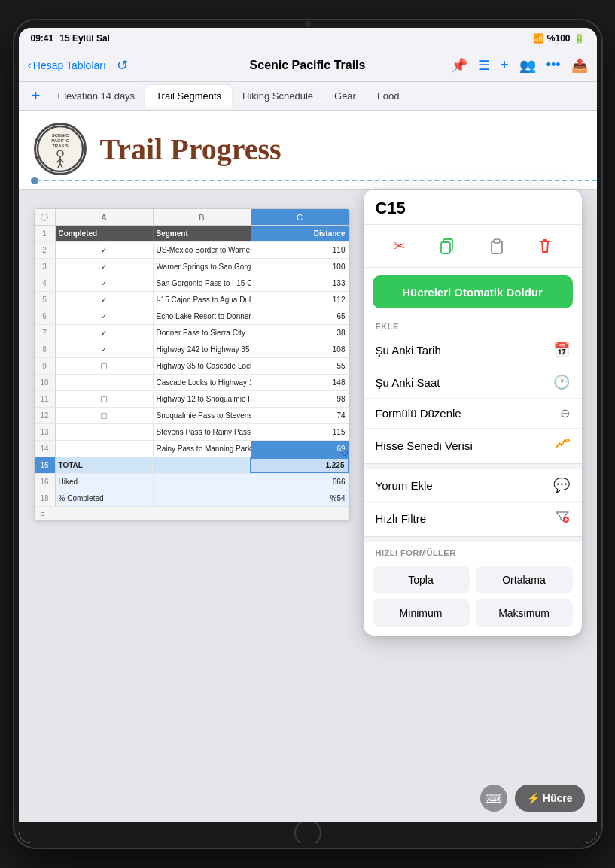 The image size is (615, 868). I want to click on export-icon: 📤, so click(580, 65).